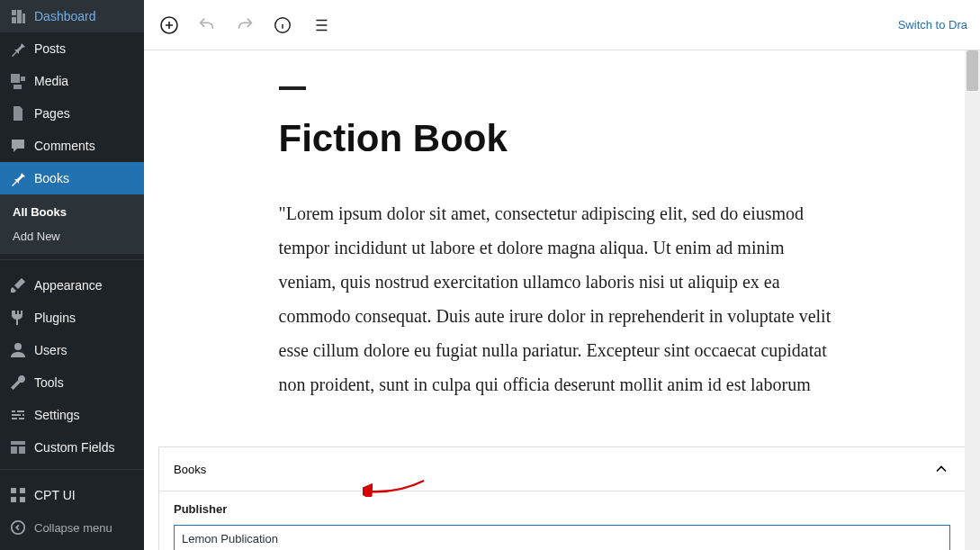 The image size is (980, 550). What do you see at coordinates (292, 88) in the screenshot?
I see `title-separator` at bounding box center [292, 88].